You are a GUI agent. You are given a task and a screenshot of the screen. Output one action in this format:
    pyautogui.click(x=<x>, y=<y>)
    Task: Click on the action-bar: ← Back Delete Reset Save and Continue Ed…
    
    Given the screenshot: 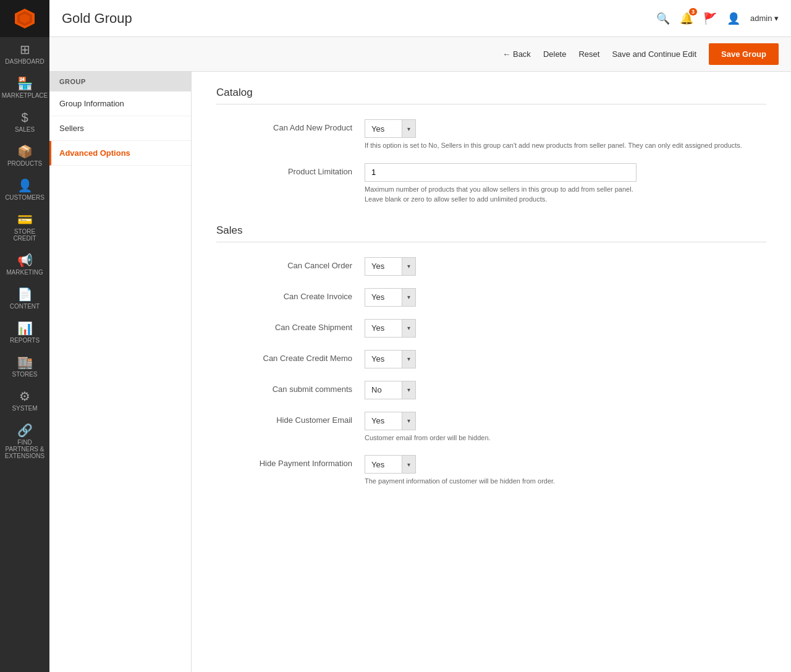 What is the action you would take?
    pyautogui.click(x=420, y=54)
    